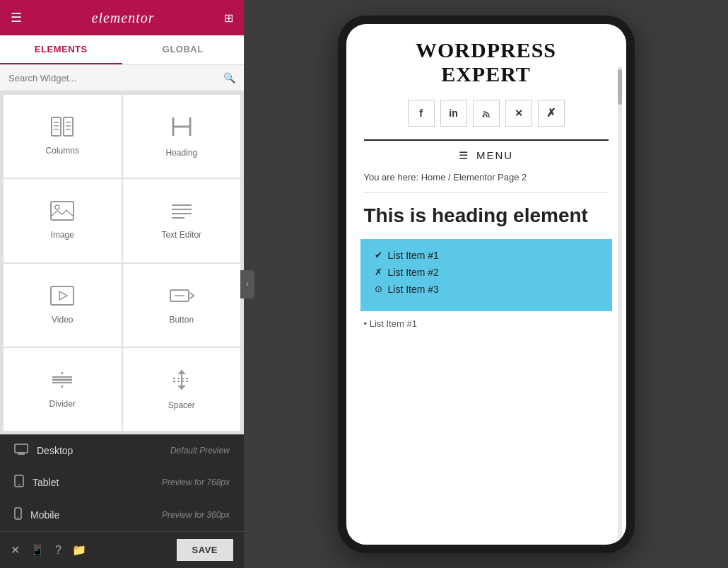 The width and height of the screenshot is (728, 568). What do you see at coordinates (122, 18) in the screenshot?
I see `panel-header: ☰ elementor ⊞` at bounding box center [122, 18].